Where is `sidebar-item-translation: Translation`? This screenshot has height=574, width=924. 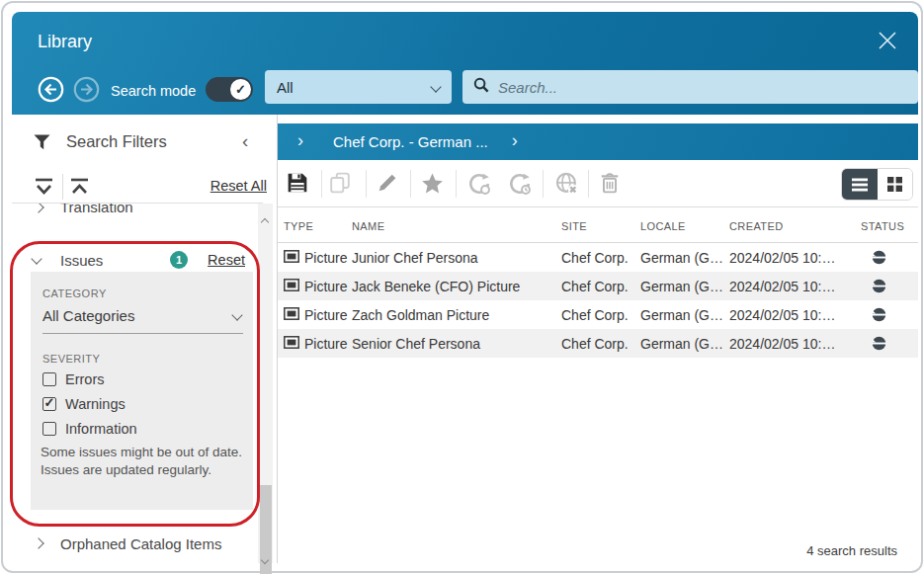
sidebar-item-translation: Translation is located at coordinates (134, 213).